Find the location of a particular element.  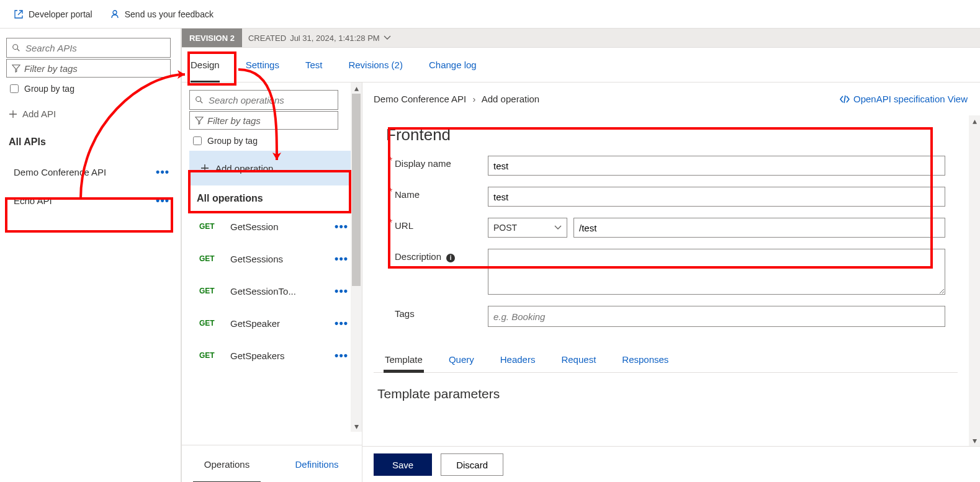

operation-item: GETGetSessionTo...••• is located at coordinates (272, 291).